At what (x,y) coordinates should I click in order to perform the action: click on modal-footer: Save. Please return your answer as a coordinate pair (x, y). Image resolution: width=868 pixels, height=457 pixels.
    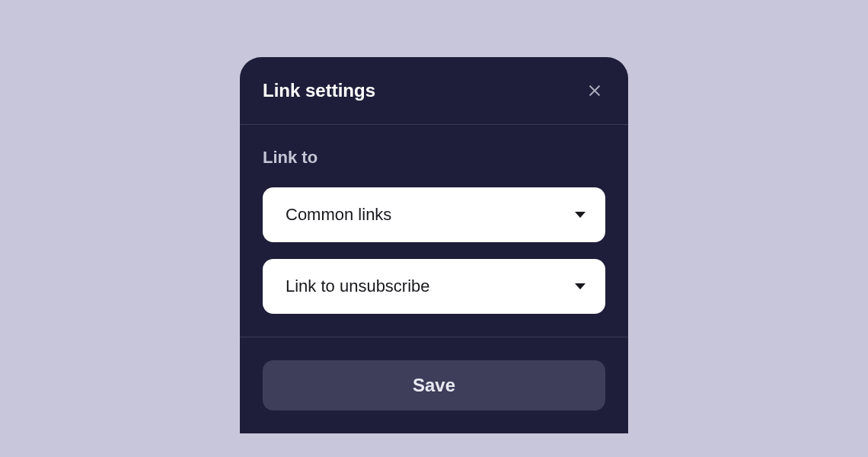
    Looking at the image, I should click on (434, 385).